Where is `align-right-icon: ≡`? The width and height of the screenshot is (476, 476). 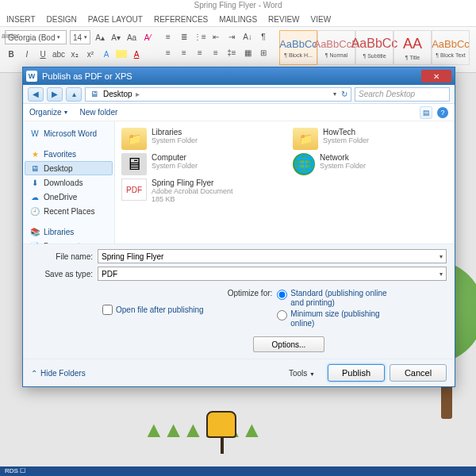 align-right-icon: ≡ is located at coordinates (200, 52).